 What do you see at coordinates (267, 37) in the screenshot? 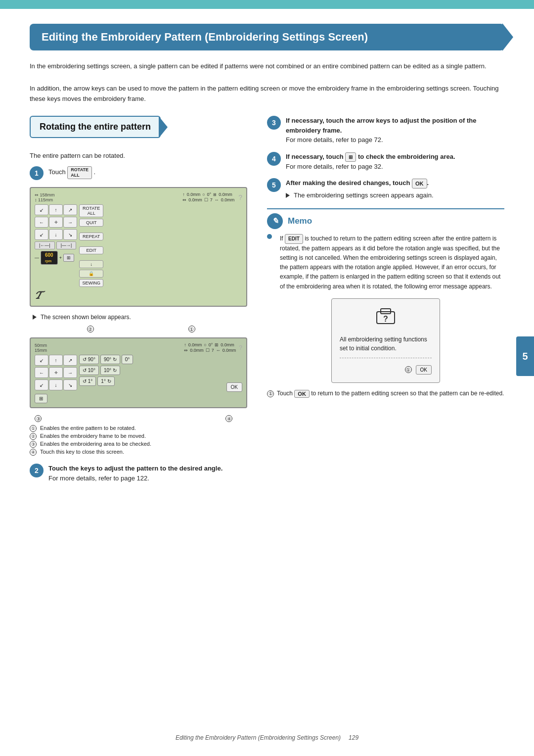
I see `section-title: Editing the Embroidery Pattern (Embroide…` at bounding box center [267, 37].